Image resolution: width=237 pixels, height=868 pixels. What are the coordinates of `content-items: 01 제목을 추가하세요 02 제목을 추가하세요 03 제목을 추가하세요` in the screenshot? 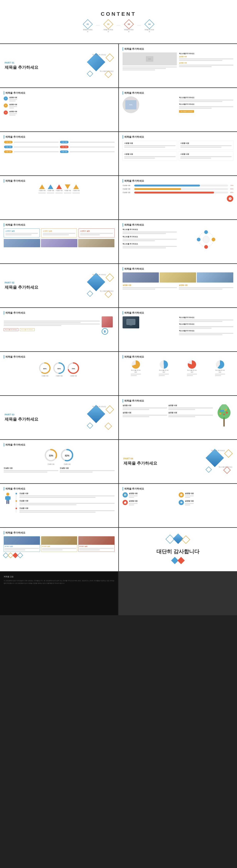 It's located at (119, 27).